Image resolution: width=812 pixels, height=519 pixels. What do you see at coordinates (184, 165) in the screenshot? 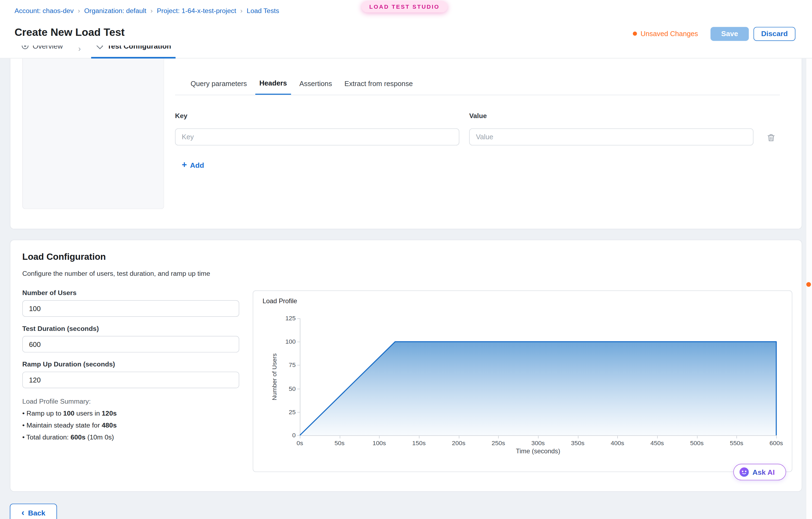
I see `plus-icon: +` at bounding box center [184, 165].